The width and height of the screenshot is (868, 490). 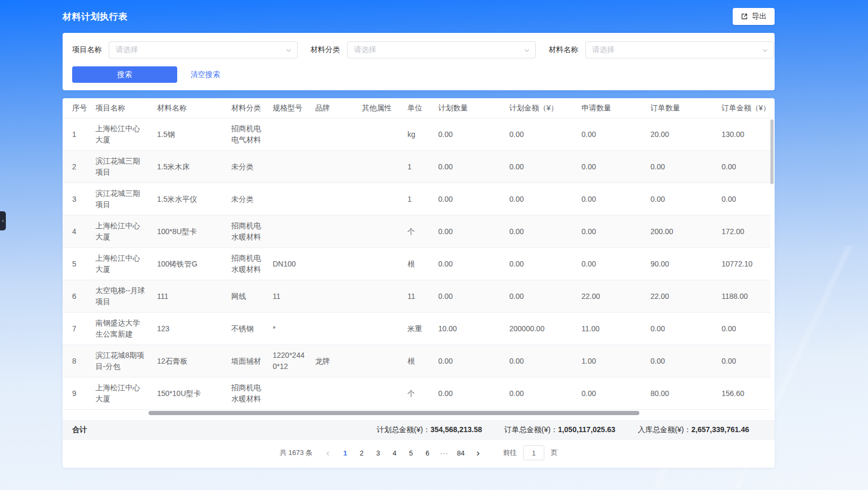 I want to click on table-row: 7南钢盛达大学生公寓新建123不锈钢*米重10.00200000.0011.00…, so click(x=416, y=329).